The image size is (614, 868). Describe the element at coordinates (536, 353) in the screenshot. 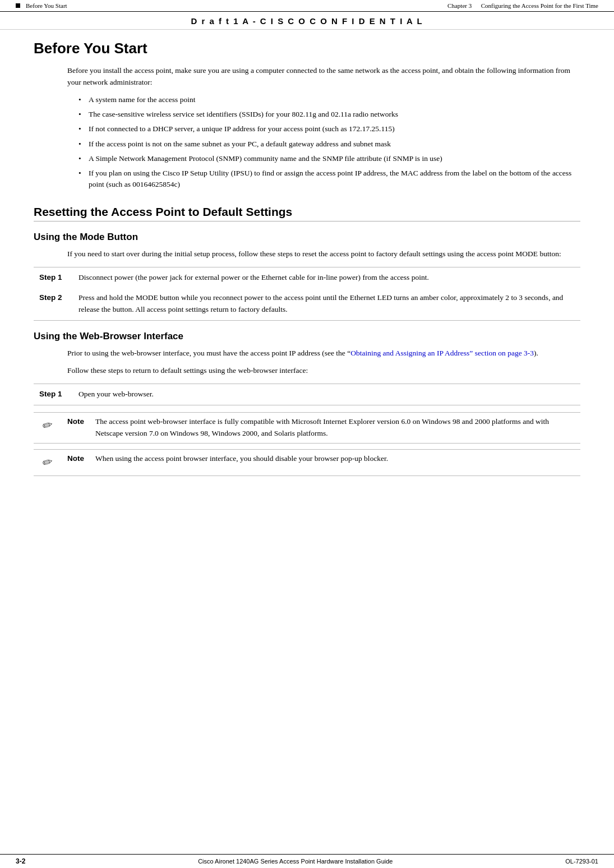

I see `intro-part2: ).` at that location.